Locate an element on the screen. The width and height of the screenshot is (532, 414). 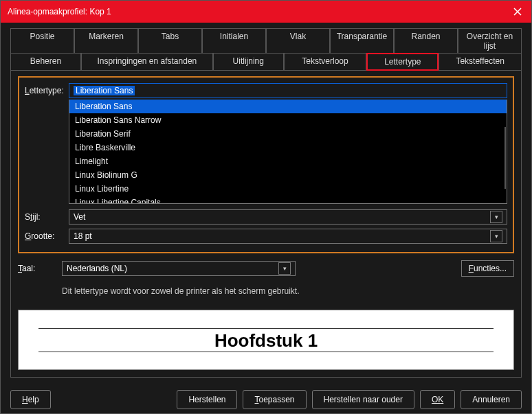
fontname-value: Liberation Sans is located at coordinates (104, 91).